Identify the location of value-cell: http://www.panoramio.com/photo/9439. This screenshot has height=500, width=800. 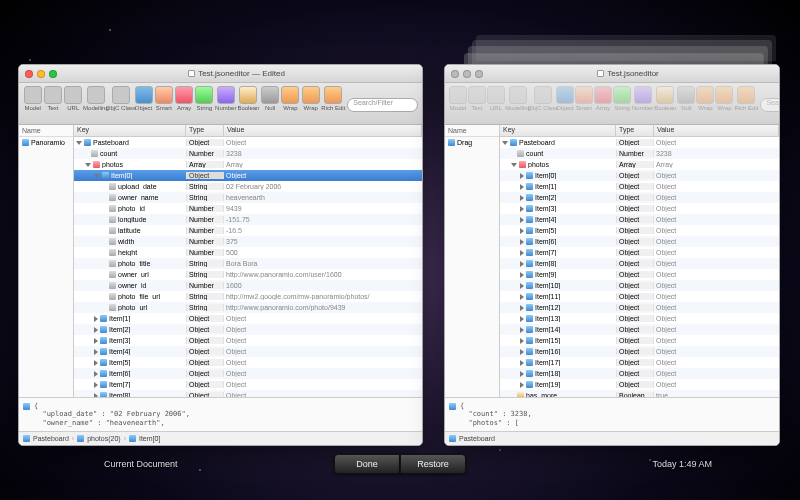
(323, 308).